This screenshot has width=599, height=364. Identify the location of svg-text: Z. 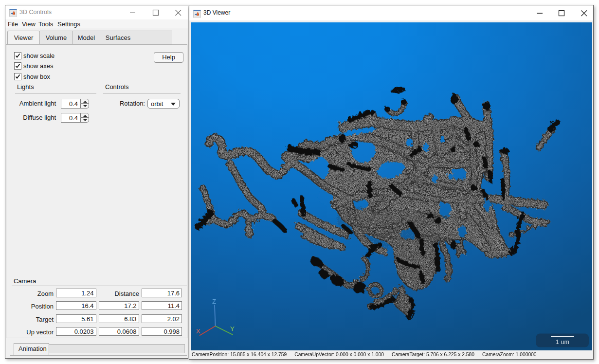
(214, 301).